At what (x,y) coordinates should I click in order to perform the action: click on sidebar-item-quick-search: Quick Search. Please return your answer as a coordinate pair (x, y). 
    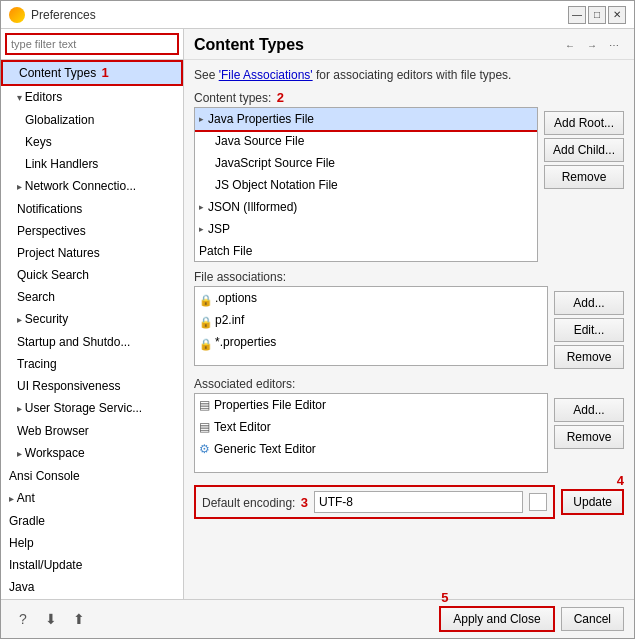
    Looking at the image, I should click on (92, 275).